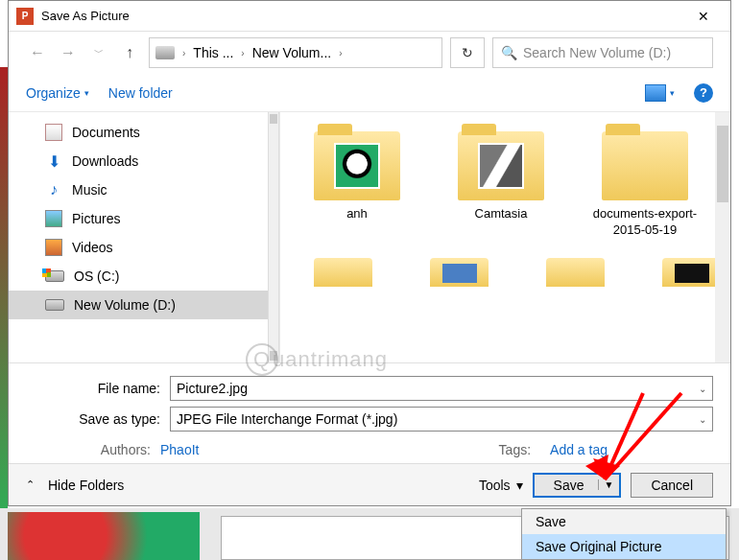  I want to click on tree-item-label: Music, so click(90, 190).